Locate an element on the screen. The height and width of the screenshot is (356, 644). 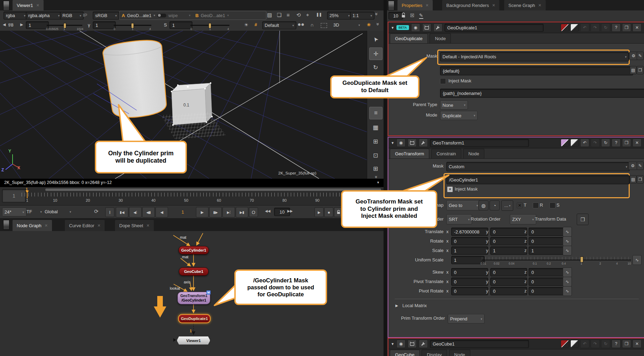
colorspace-dropdown: sRGB▾ is located at coordinates (106, 15).